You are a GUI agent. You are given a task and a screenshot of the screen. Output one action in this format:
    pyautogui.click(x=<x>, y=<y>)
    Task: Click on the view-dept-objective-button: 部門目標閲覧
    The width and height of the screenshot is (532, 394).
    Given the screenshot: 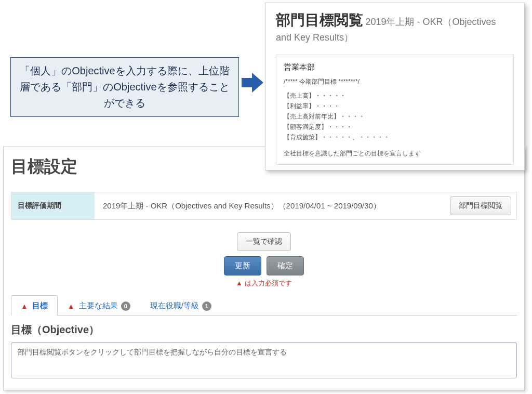 What is the action you would take?
    pyautogui.click(x=481, y=206)
    